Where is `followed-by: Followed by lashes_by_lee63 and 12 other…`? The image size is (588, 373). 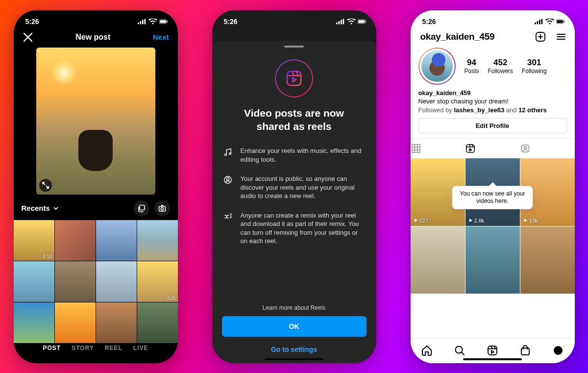 followed-by: Followed by lashes_by_lee63 and 12 other… is located at coordinates (493, 110).